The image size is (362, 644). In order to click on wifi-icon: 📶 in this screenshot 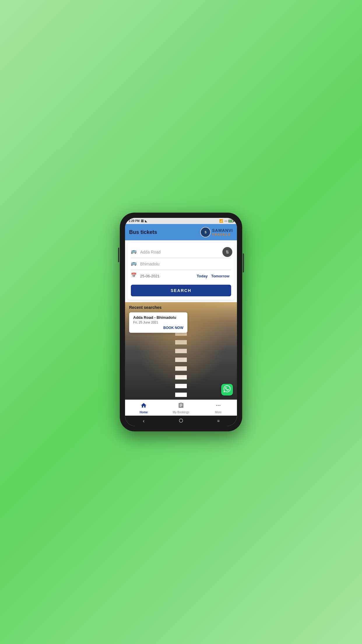, I will do `click(221, 221)`.